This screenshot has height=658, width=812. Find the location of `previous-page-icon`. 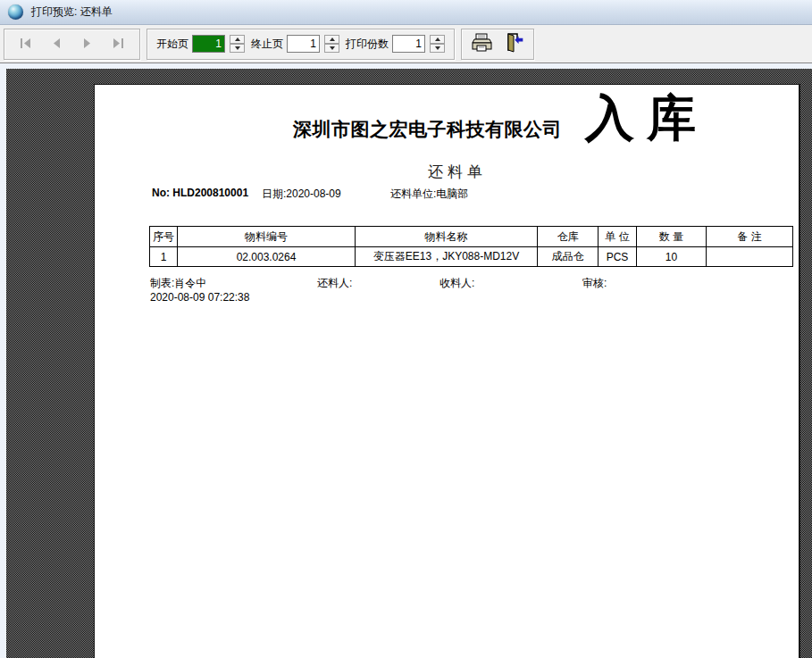

previous-page-icon is located at coordinates (57, 45).